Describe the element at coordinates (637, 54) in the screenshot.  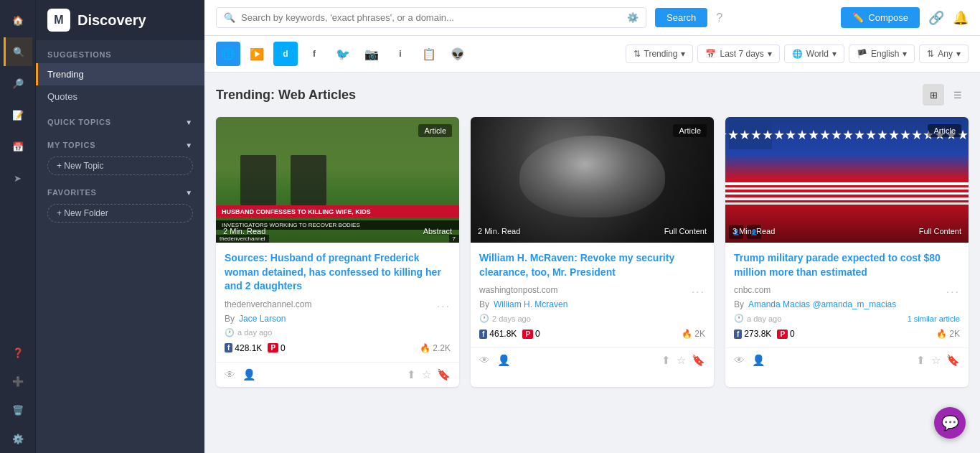
I see `trending-arrows-icon: ⇅` at that location.